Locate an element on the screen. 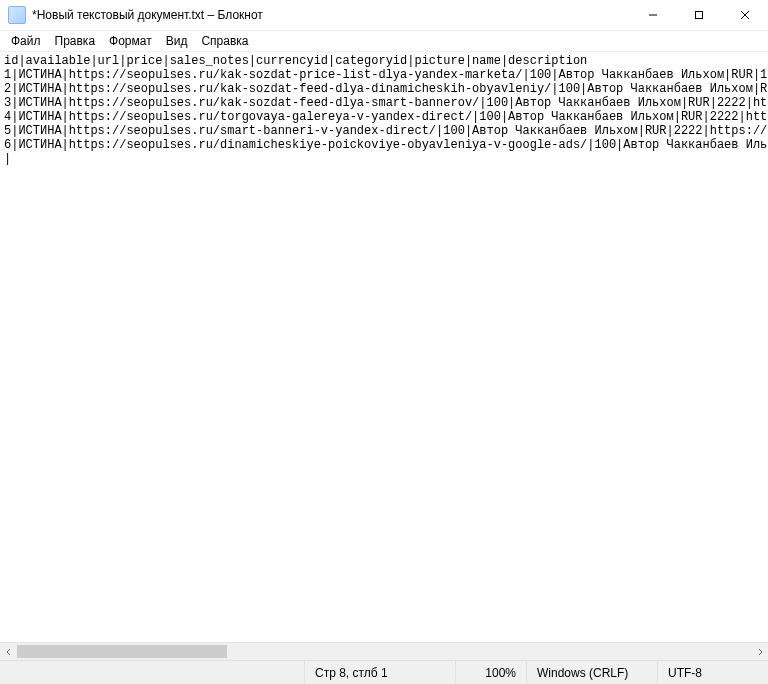 The image size is (768, 684). scroll-left-button is located at coordinates (8, 652).